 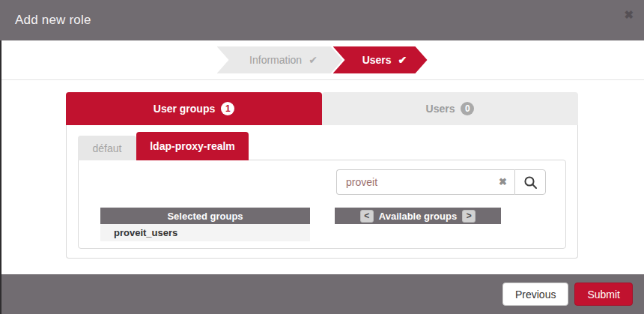 I want to click on selected-groups-list: Selected groups proveit_users, so click(x=205, y=225).